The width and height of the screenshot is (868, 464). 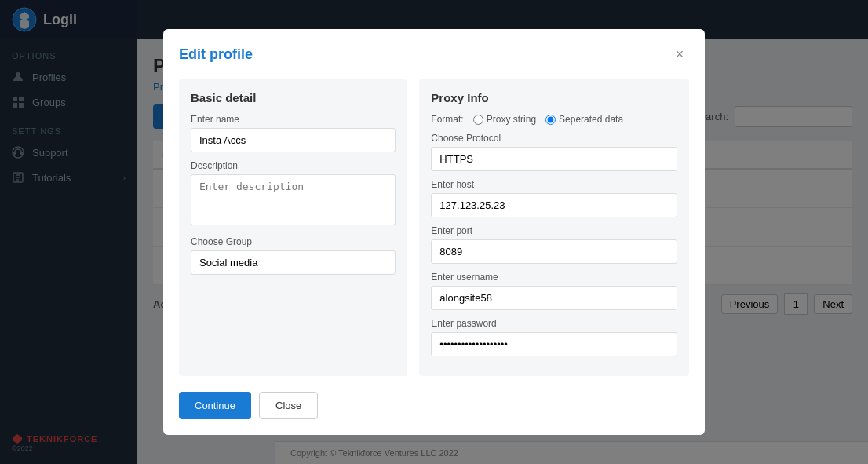 What do you see at coordinates (554, 344) in the screenshot?
I see `password-input` at bounding box center [554, 344].